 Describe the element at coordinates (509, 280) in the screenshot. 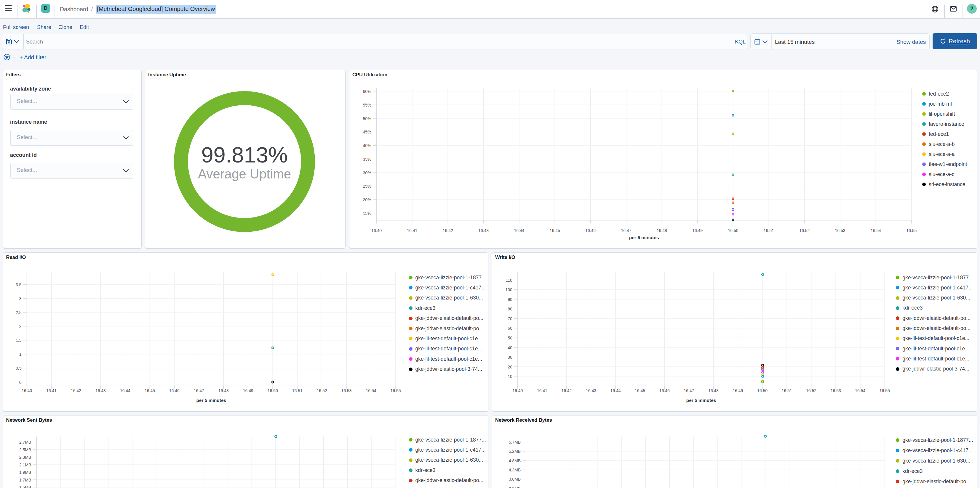

I see `svg-text: 110` at that location.